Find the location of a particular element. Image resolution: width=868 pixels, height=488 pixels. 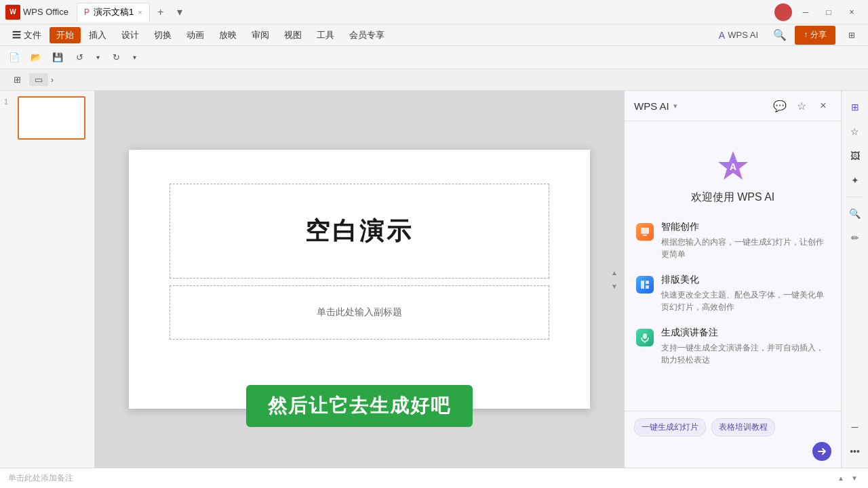

menu-home: 开始 is located at coordinates (65, 35).